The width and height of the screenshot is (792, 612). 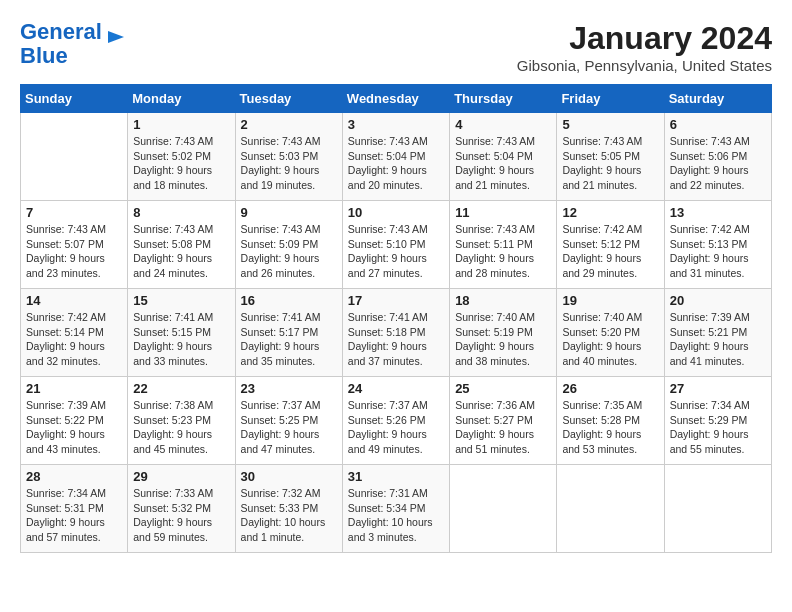 What do you see at coordinates (718, 300) in the screenshot?
I see `day-number: 20` at bounding box center [718, 300].